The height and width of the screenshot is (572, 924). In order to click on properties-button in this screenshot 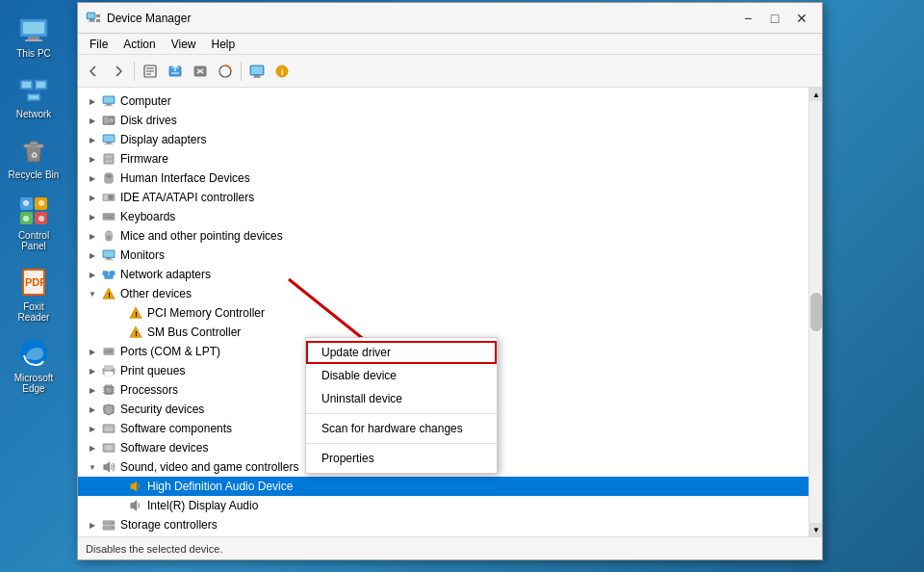, I will do `click(150, 71)`.